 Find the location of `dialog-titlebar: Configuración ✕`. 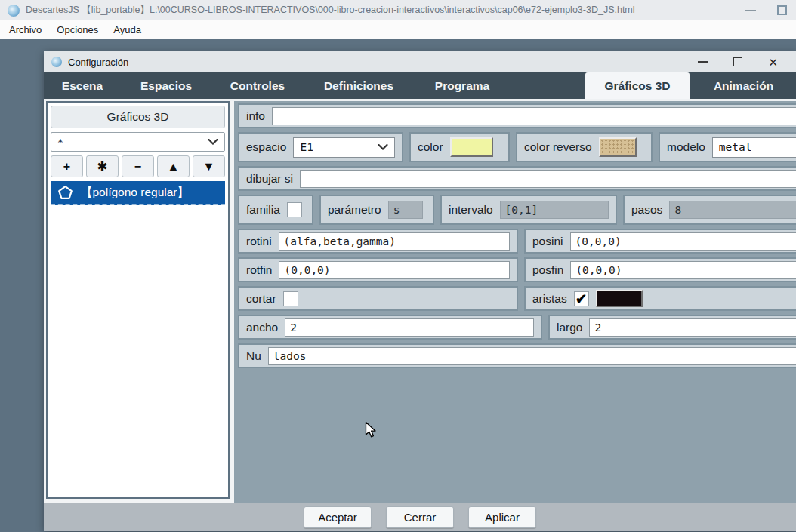

dialog-titlebar: Configuración ✕ is located at coordinates (420, 62).